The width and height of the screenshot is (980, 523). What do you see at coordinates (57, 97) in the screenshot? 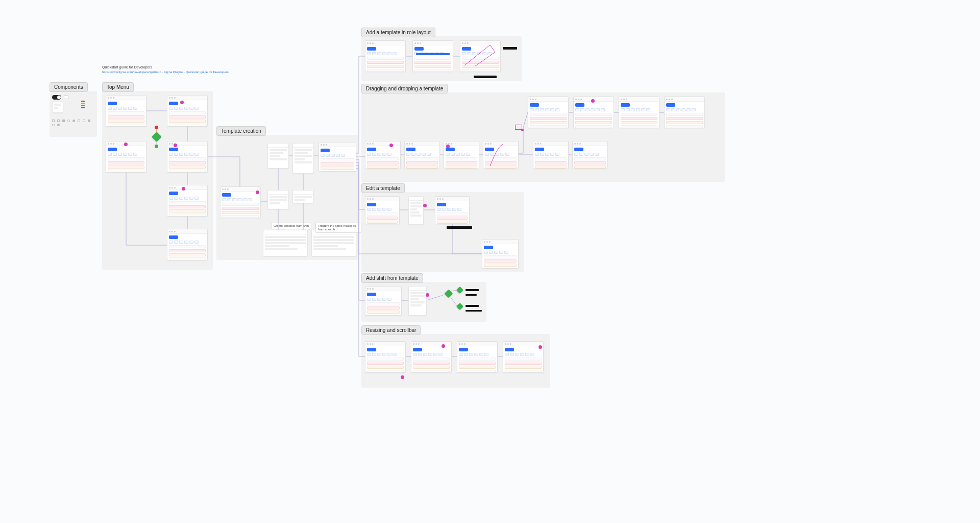
I see `component-toggle` at bounding box center [57, 97].